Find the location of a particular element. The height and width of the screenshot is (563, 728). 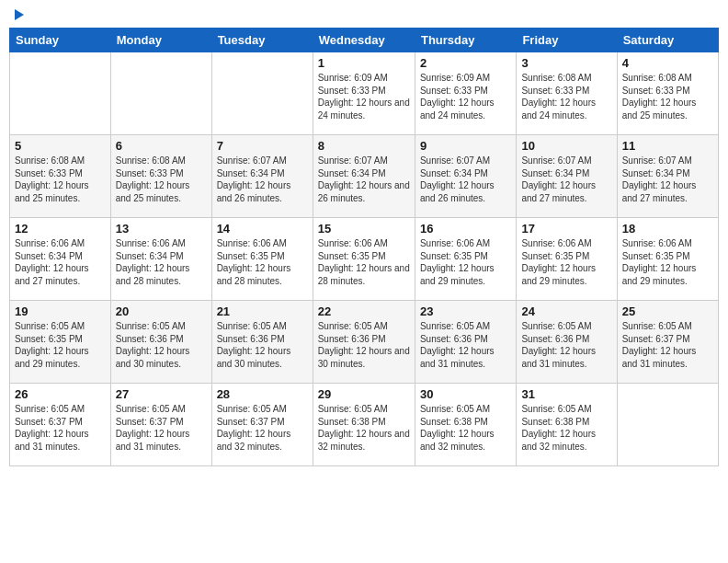

day-number: 8 is located at coordinates (364, 145).